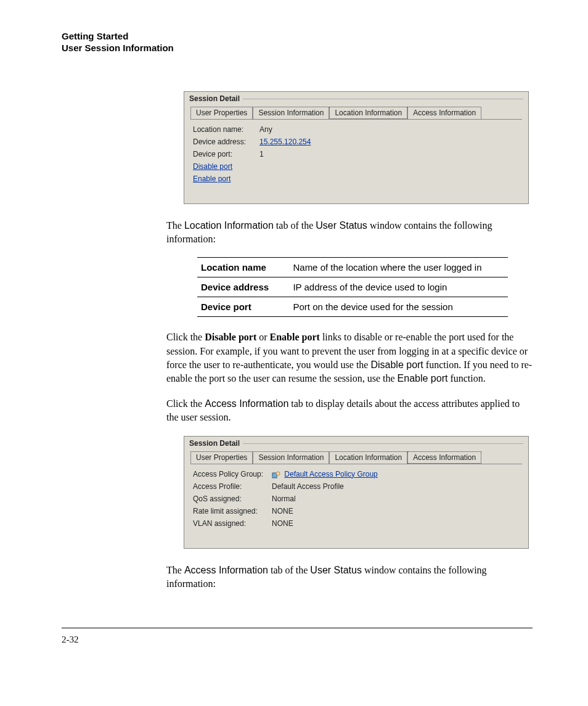  Describe the element at coordinates (297, 48) in the screenshot. I see `header-line2: User Session Information` at that location.